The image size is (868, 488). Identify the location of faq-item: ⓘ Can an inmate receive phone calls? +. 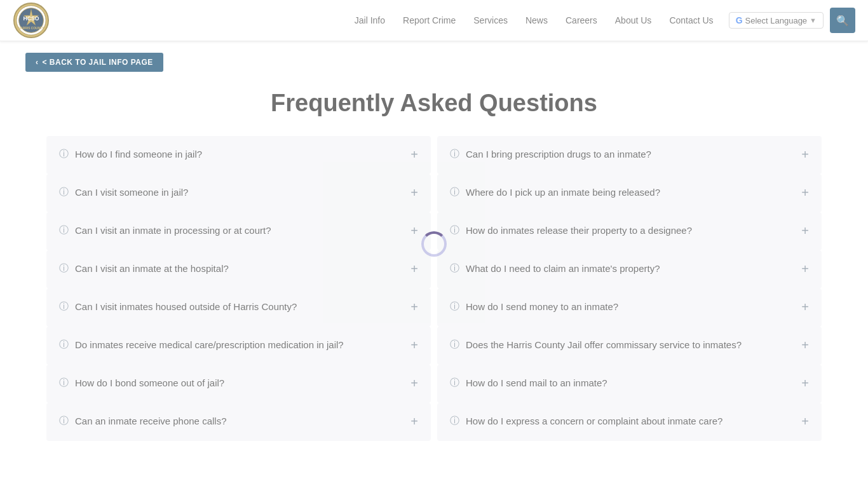
(239, 422).